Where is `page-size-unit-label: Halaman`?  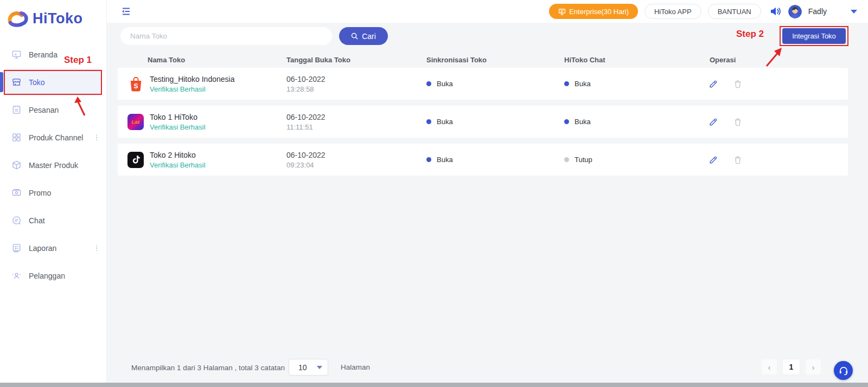 page-size-unit-label: Halaman is located at coordinates (355, 367).